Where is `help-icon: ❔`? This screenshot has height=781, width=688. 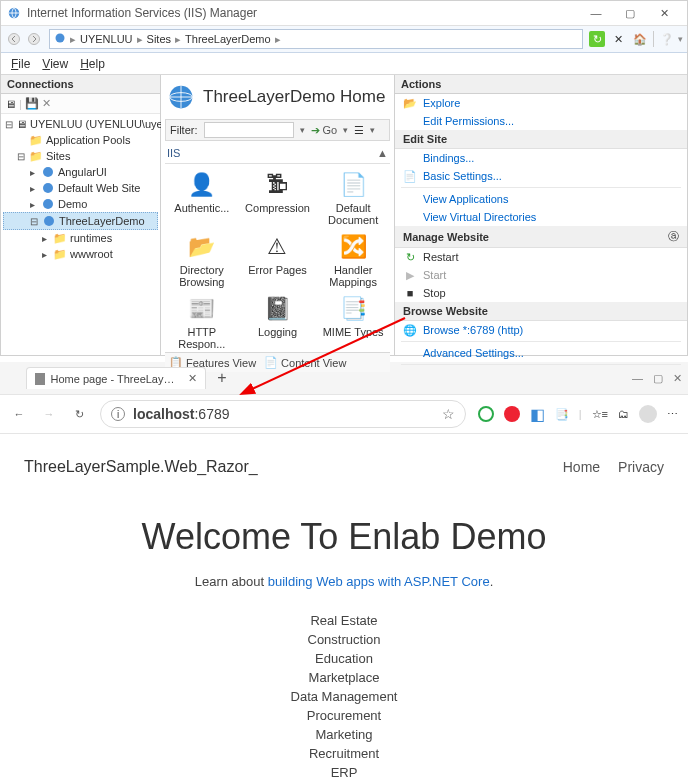 help-icon: ❔ is located at coordinates (667, 39).